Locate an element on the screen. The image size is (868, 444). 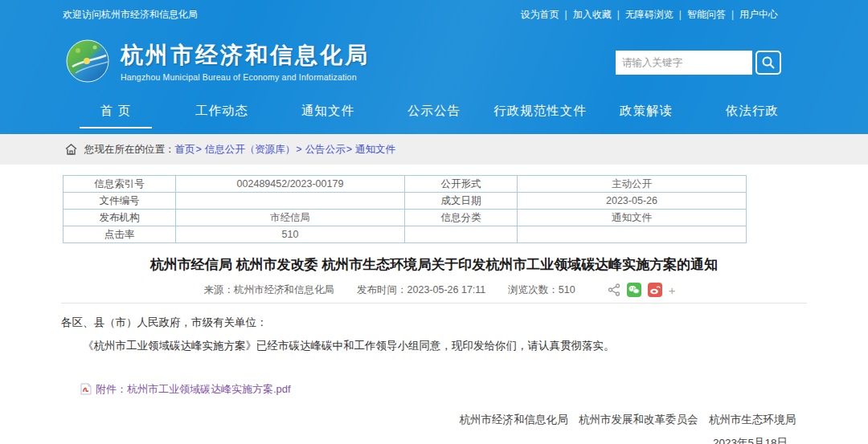
table-row: 文件编号 成文日期 2023-05-26 is located at coordinates (405, 201).